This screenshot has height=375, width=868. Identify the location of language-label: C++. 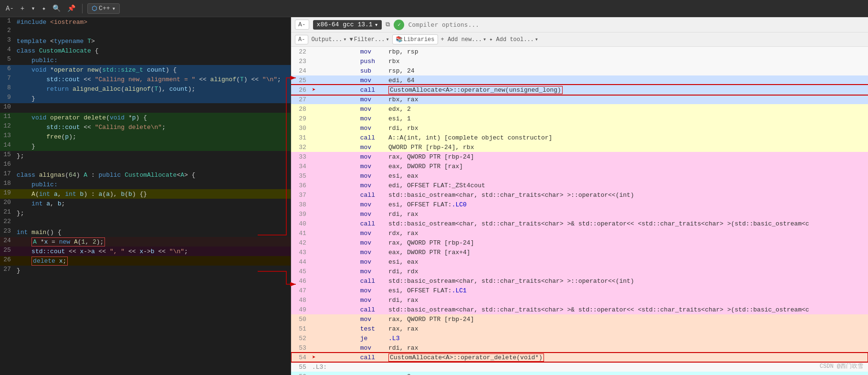
(104, 9).